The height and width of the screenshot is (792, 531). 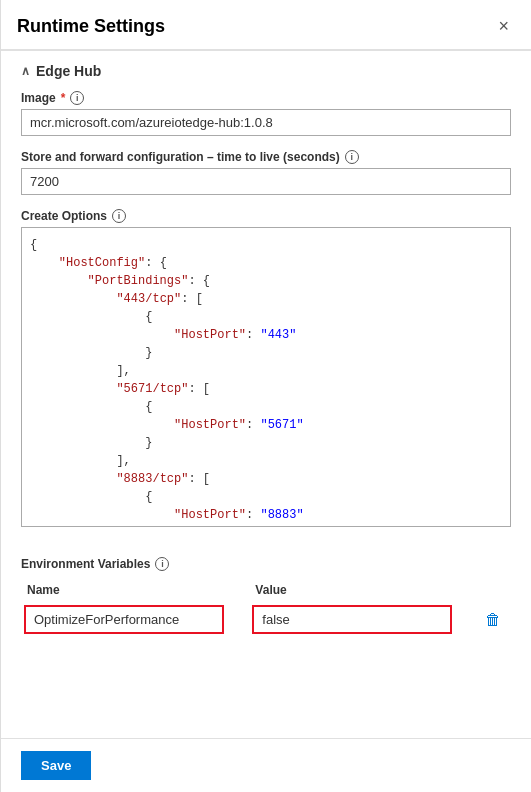 I want to click on env-value-cell, so click(x=363, y=620).